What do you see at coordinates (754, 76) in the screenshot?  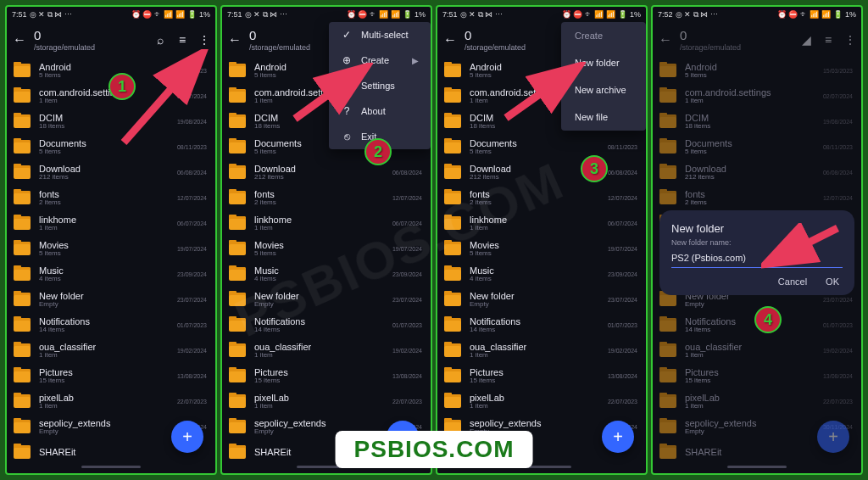 I see `folder-sub: 5 items` at bounding box center [754, 76].